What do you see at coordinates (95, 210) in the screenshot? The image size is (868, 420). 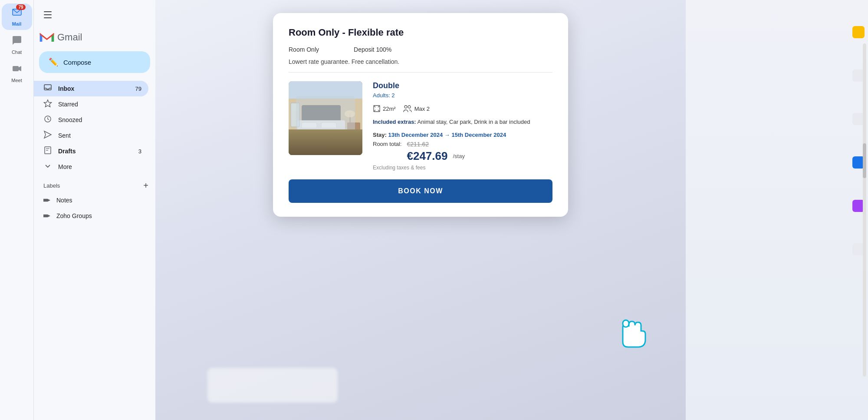 I see `sidebar: Gmail ✏️ Compose Inbox 79 Starred` at bounding box center [95, 210].